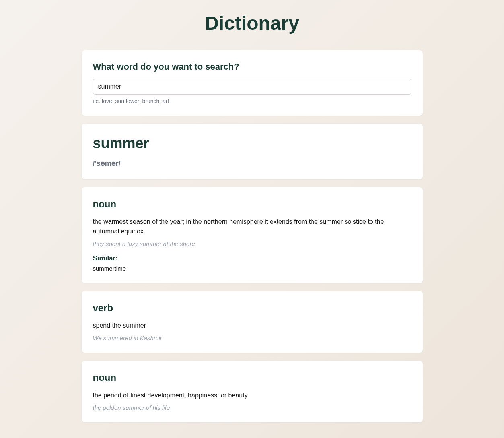  I want to click on word-title: summer, so click(252, 143).